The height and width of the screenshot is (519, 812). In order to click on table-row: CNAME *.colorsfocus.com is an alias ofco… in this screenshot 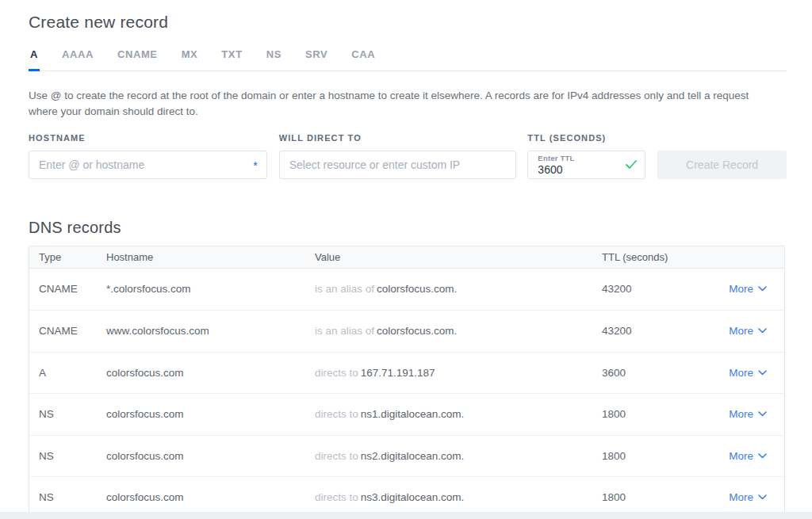, I will do `click(407, 290)`.